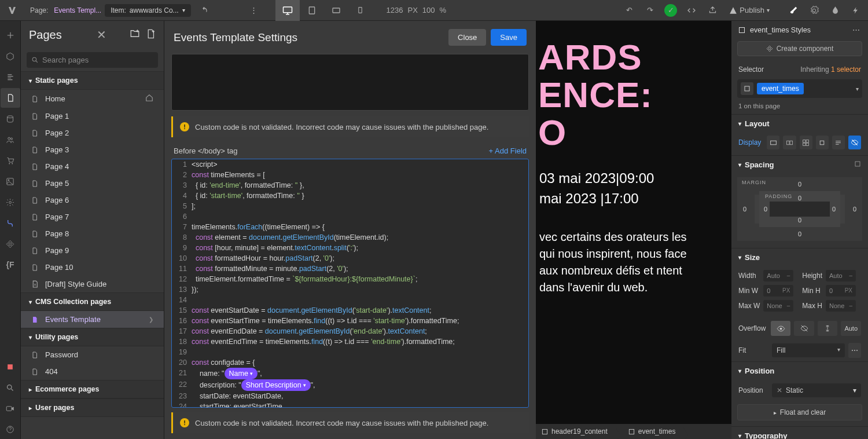  Describe the element at coordinates (78, 10) in the screenshot. I see `page-value: Events Templ...` at that location.